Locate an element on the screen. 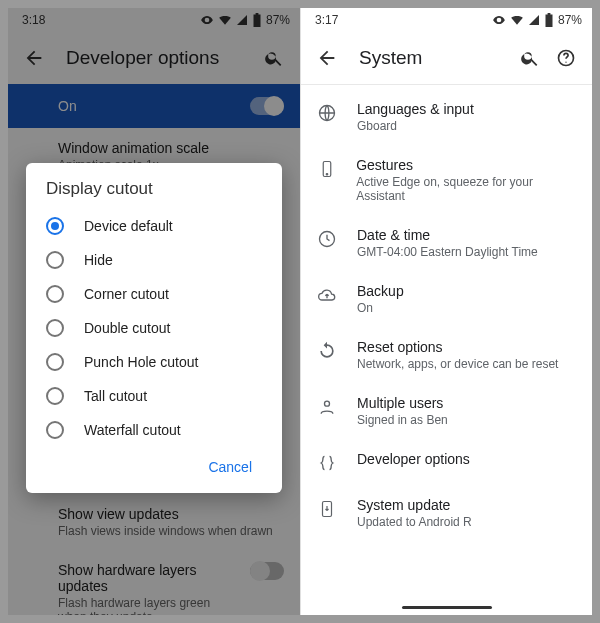 This screenshot has height=623, width=600. item-reset: Reset options Network, apps, or device c… is located at coordinates (446, 355).